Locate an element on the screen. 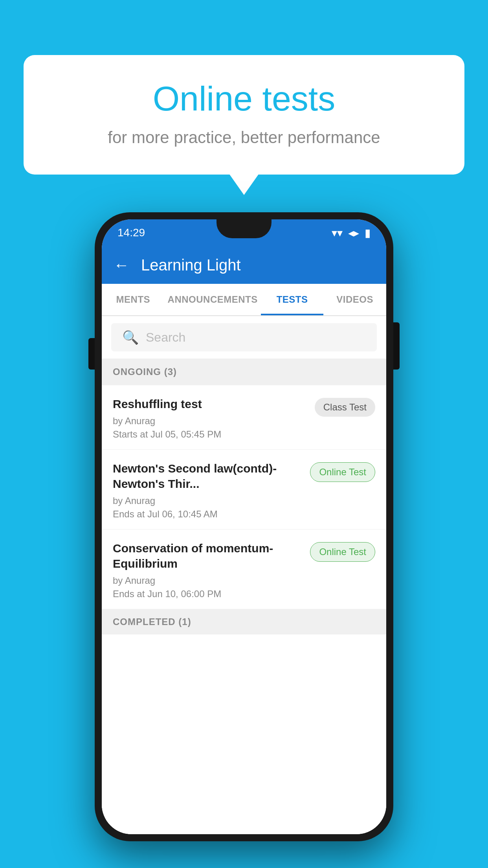 The image size is (488, 868). search-icon: 🔍 is located at coordinates (130, 337).